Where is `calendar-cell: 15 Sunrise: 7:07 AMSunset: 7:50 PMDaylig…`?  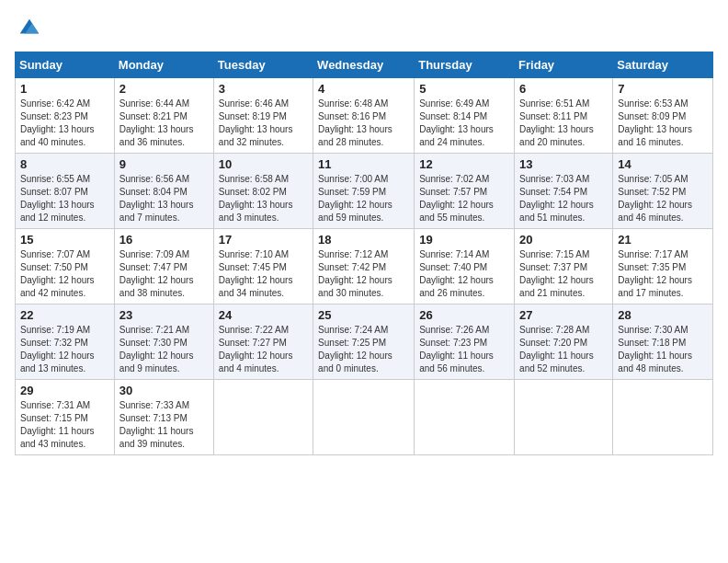 calendar-cell: 15 Sunrise: 7:07 AMSunset: 7:50 PMDaylig… is located at coordinates (65, 267).